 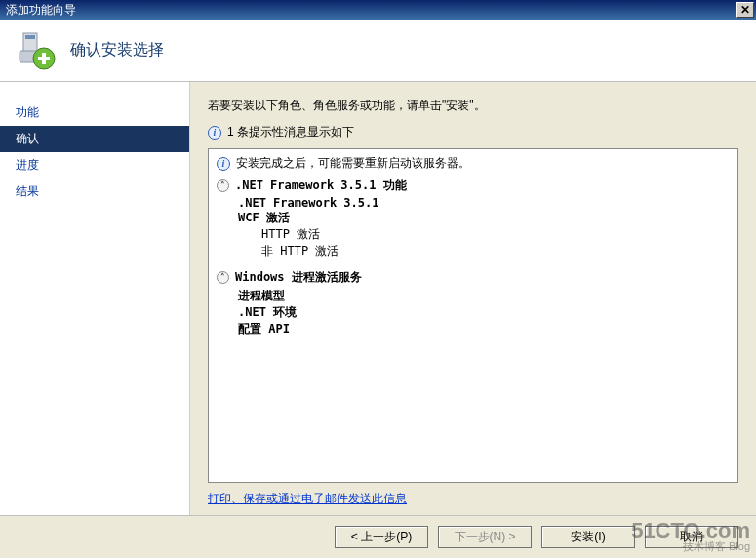 What do you see at coordinates (484, 312) in the screenshot?
I see `feature-item: .NET 环境` at bounding box center [484, 312].